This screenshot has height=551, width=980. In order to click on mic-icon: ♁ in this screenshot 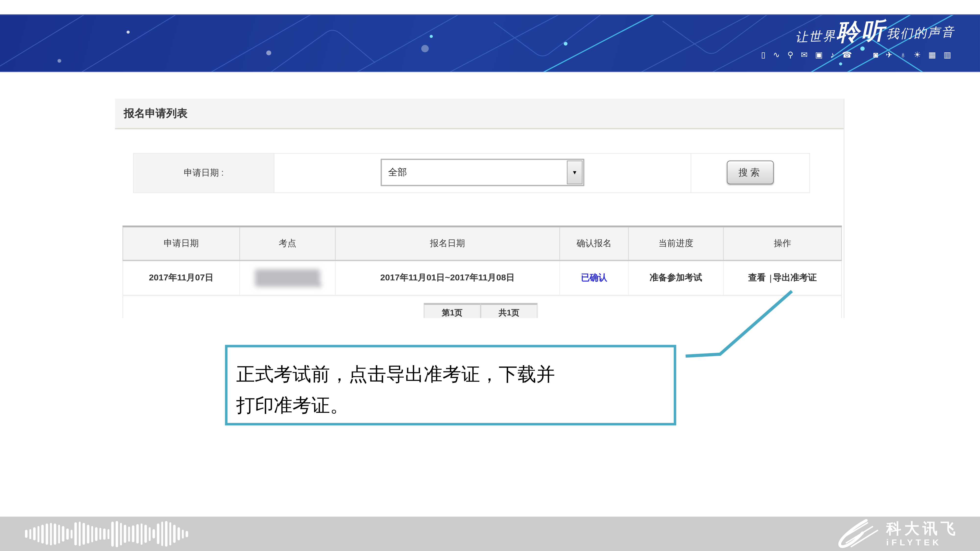, I will do `click(903, 55)`.